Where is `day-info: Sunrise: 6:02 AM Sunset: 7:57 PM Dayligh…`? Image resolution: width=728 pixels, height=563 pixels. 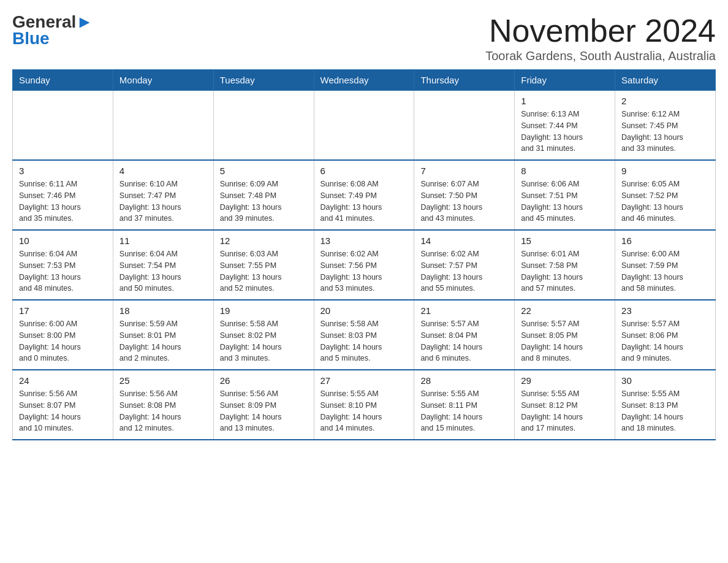 day-info: Sunrise: 6:02 AM Sunset: 7:57 PM Dayligh… is located at coordinates (464, 271).